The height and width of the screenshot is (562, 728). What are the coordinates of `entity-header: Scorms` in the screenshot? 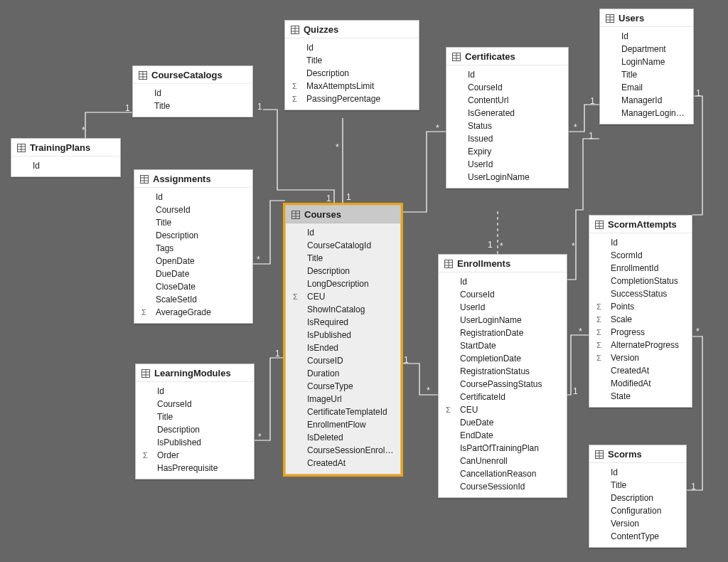 It's located at (638, 454).